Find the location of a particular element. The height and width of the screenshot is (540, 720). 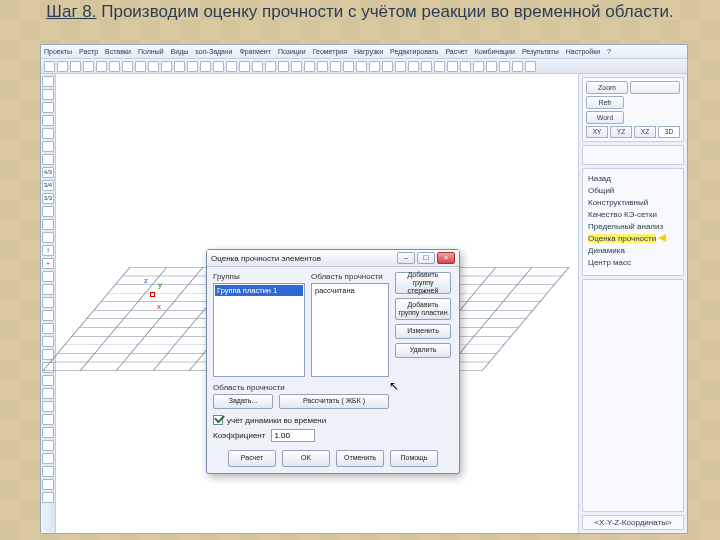

mode-item-active: Оценка прочности is located at coordinates (633, 239).